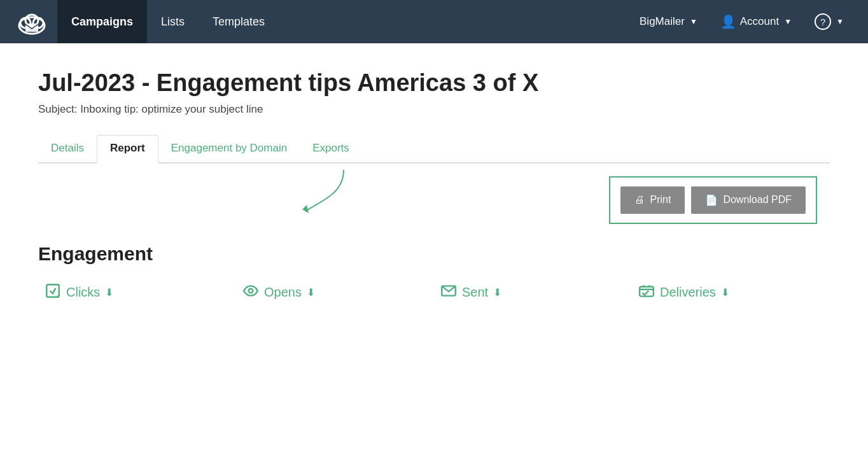 This screenshot has height=462, width=868. What do you see at coordinates (434, 109) in the screenshot?
I see `page-subtitle: Subject: Inboxing tip: optimize your sub…` at bounding box center [434, 109].